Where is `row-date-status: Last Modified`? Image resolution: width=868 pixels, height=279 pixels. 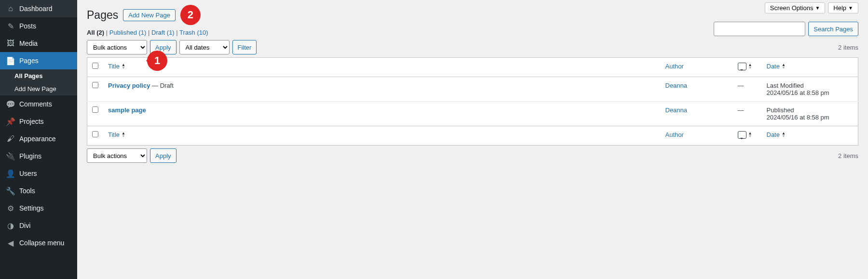
row-date-status: Last Modified is located at coordinates (810, 86).